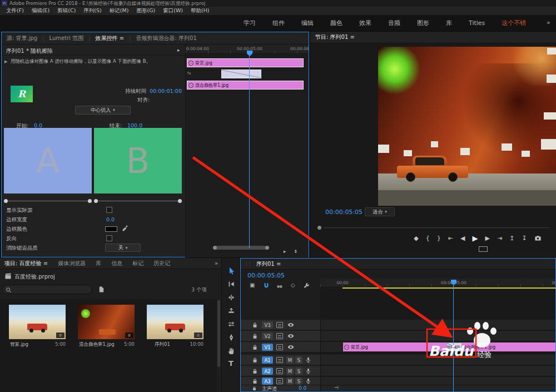 The height and width of the screenshot is (392, 556). What do you see at coordinates (109, 210) in the screenshot?
I see `show-actual-sources-checkbox` at bounding box center [109, 210].